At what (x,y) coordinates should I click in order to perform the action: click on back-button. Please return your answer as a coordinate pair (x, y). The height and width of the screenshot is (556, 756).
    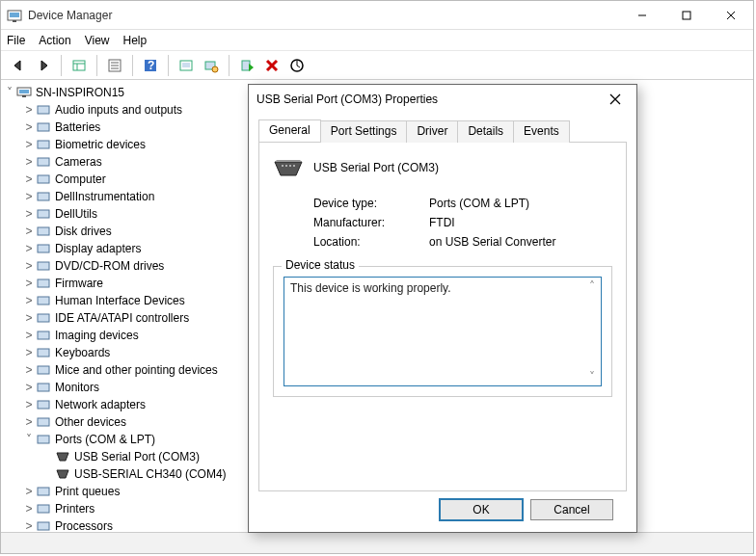
    Looking at the image, I should click on (18, 66).